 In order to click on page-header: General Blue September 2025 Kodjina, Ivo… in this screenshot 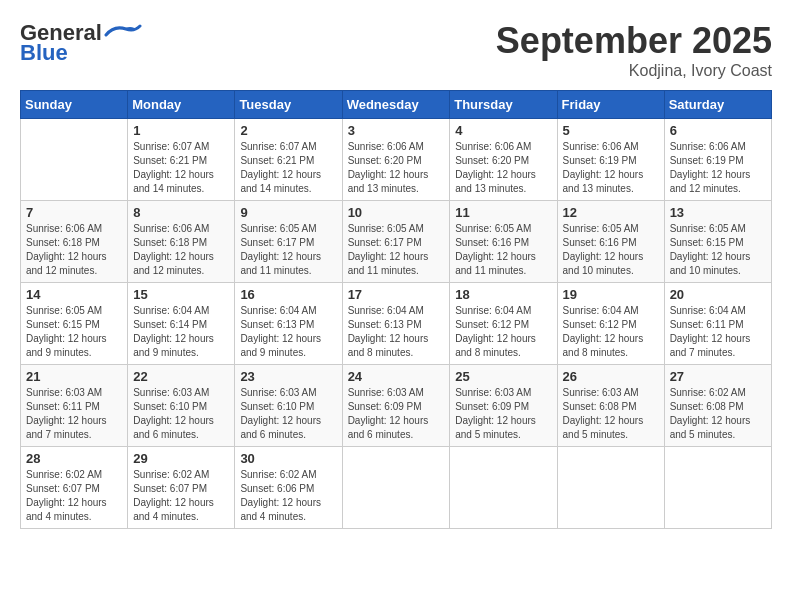, I will do `click(396, 50)`.